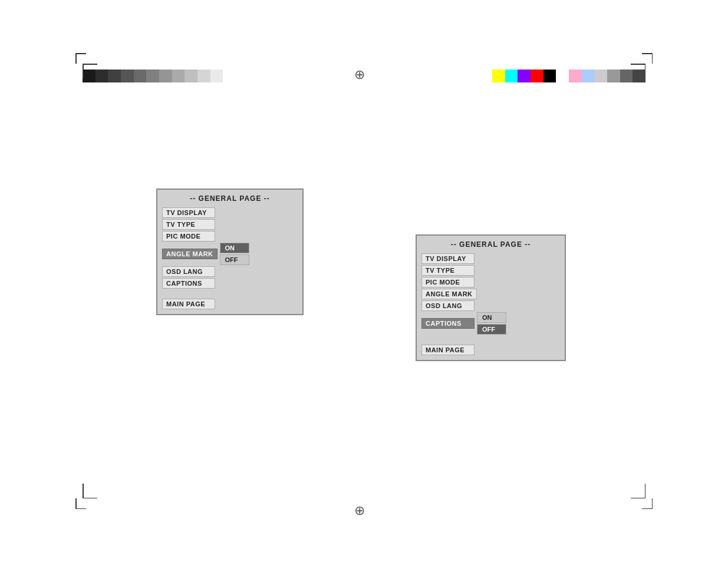  Describe the element at coordinates (81, 504) in the screenshot. I see `reg-mark-bottom-left` at that location.